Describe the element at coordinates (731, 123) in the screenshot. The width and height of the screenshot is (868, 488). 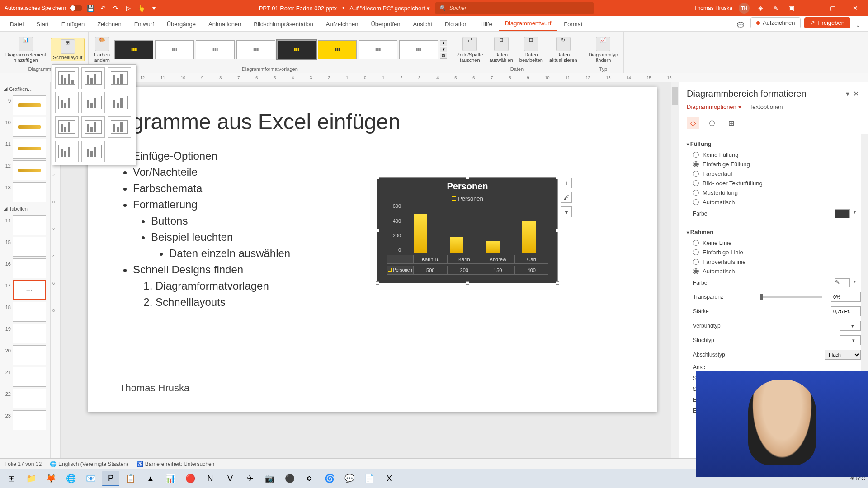
I see `size-props-icon: ⊞` at that location.